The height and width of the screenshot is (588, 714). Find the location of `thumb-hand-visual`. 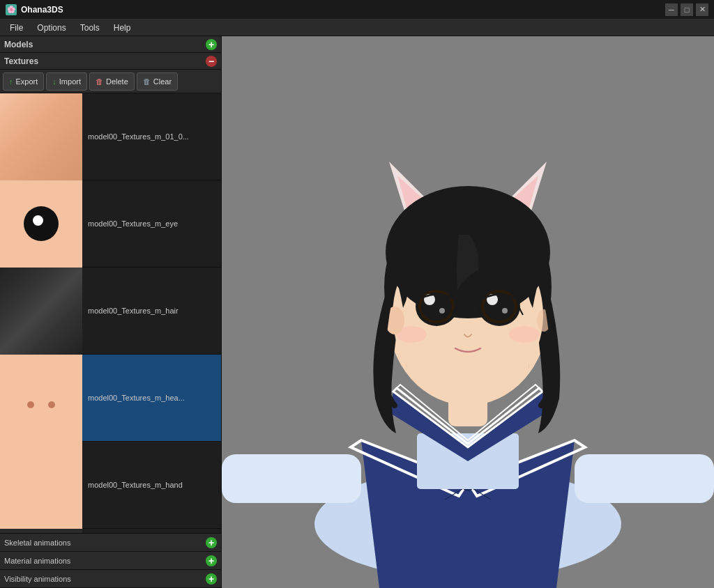

thumb-hand-visual is located at coordinates (41, 485).